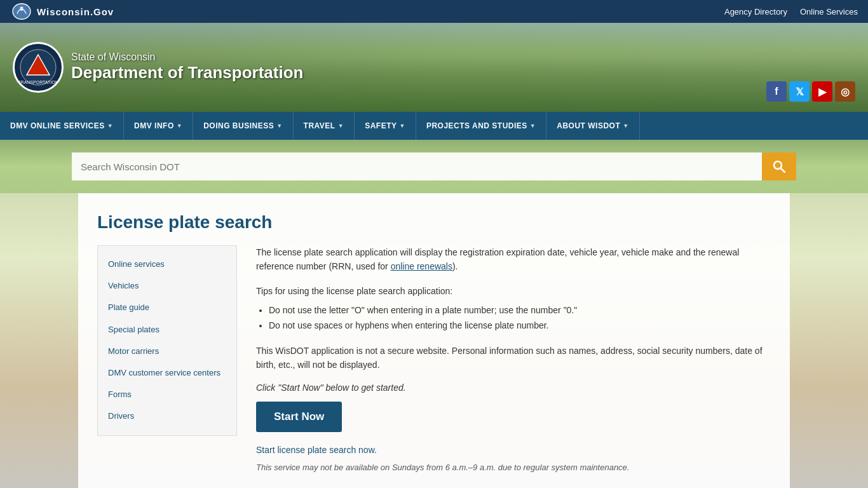 The width and height of the screenshot is (868, 488). What do you see at coordinates (434, 11) in the screenshot?
I see `top-bar: Wisconsin.Gov Agency Directory Online Se…` at bounding box center [434, 11].